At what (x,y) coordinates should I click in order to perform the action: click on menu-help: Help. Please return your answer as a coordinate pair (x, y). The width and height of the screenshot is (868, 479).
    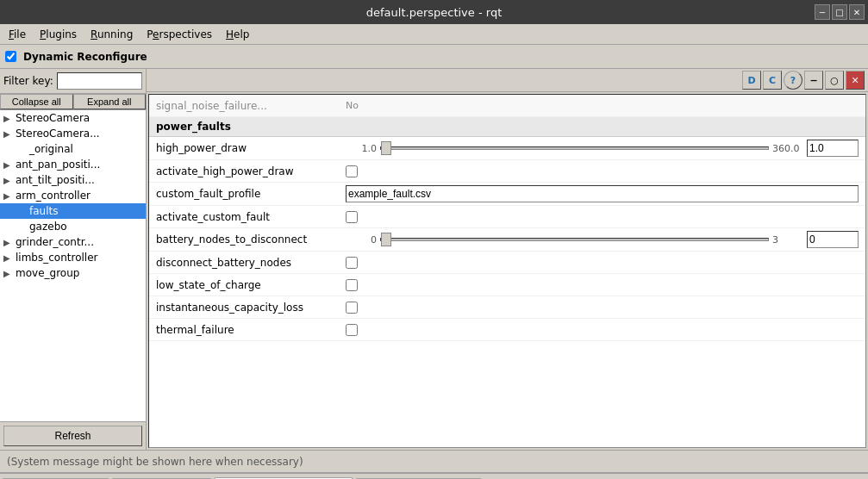
    Looking at the image, I should click on (238, 34).